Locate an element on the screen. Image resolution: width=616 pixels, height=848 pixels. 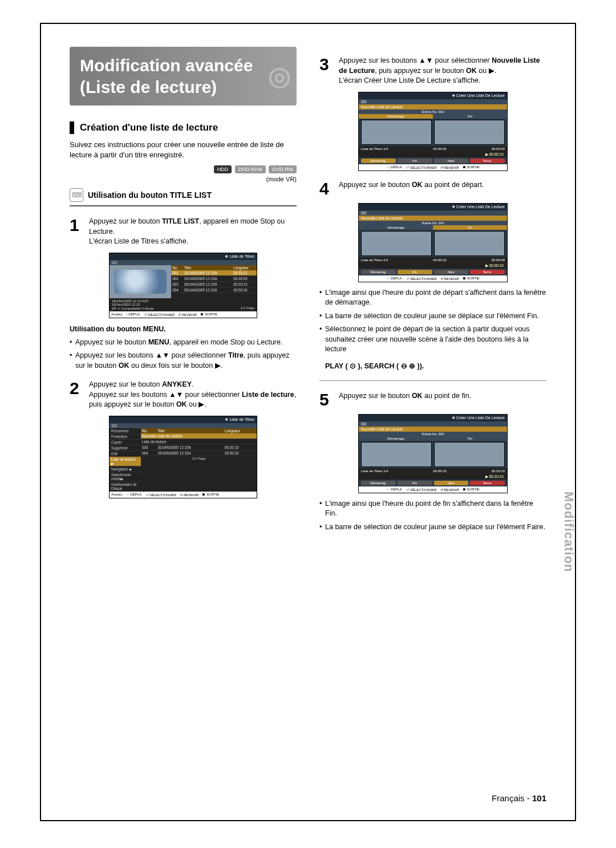
title-line1: Modification avancée is located at coordinates (167, 65).